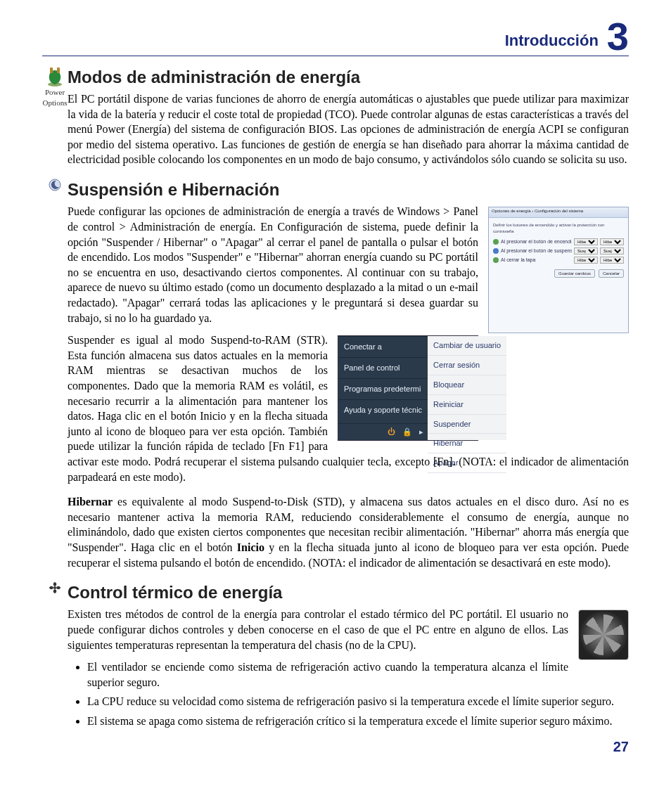 This screenshot has width=671, height=812. What do you see at coordinates (558, 270) in the screenshot?
I see `power-options-dialog-screenshot: Opciones de energía › Configuración del …` at bounding box center [558, 270].